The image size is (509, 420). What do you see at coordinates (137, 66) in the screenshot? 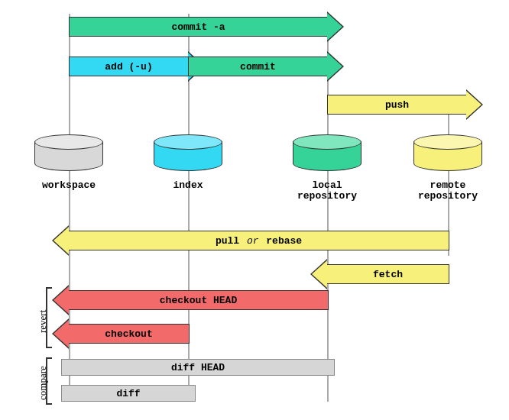
I see `arrow-add-u: add (-u)` at bounding box center [137, 66].